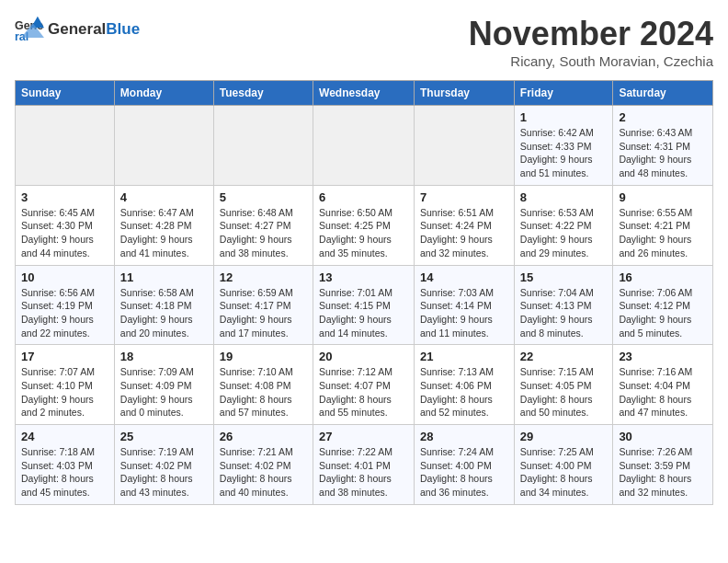  I want to click on day-number: 16, so click(663, 278).